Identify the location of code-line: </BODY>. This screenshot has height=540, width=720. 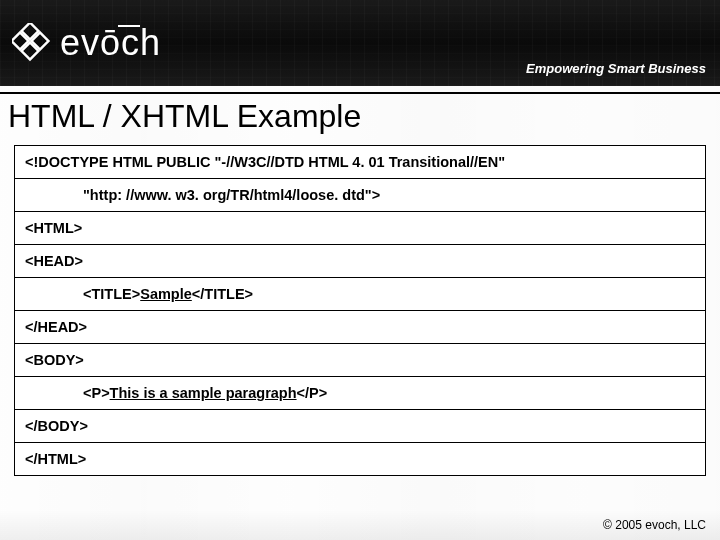
(360, 426).